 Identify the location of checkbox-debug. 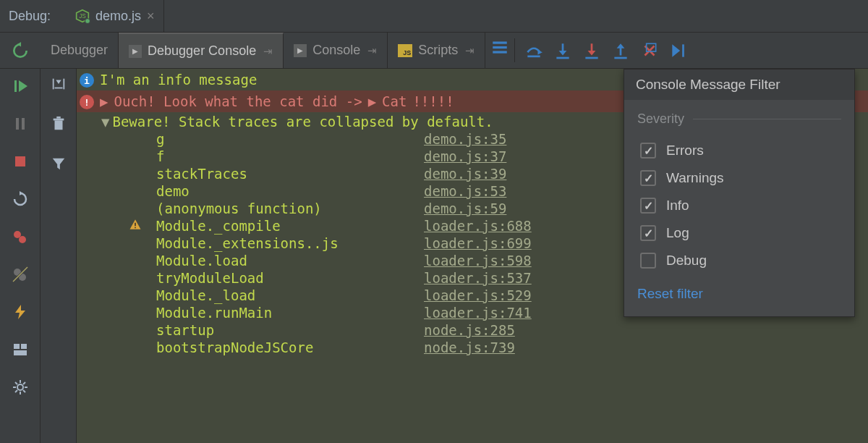
(648, 261).